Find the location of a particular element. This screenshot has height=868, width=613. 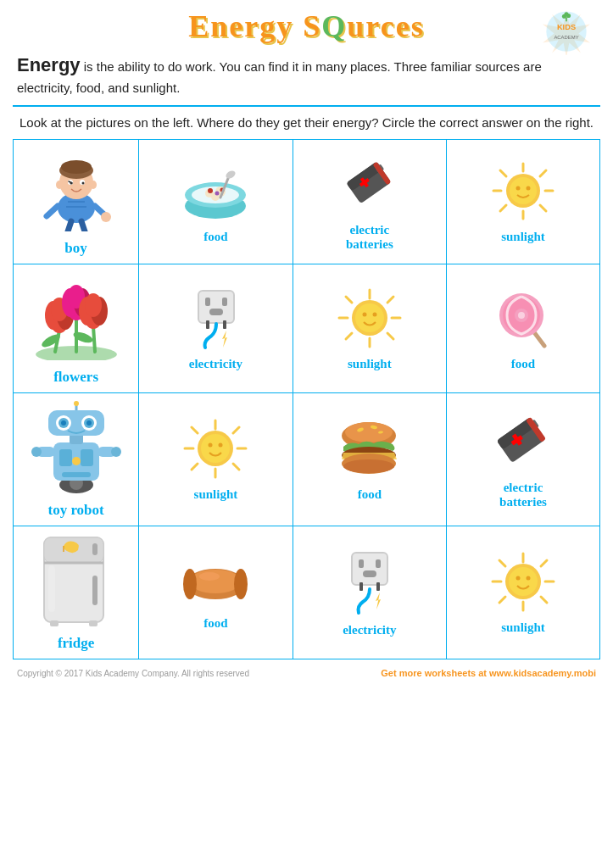

subject-item-robot: toy robot is located at coordinates (76, 459).